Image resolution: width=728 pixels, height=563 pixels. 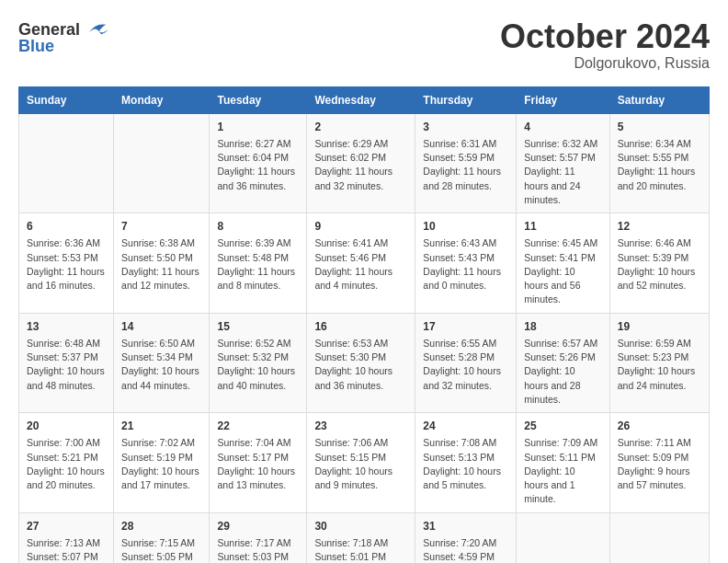 What do you see at coordinates (66, 258) in the screenshot?
I see `sunset: Sunset: 5:53 PM` at bounding box center [66, 258].